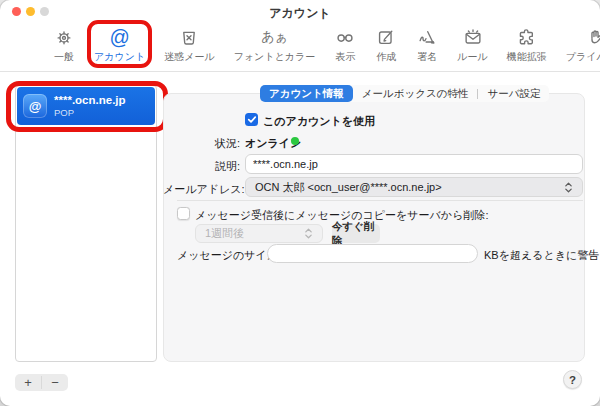  What do you see at coordinates (202, 144) in the screenshot?
I see `status-label: 状況:` at bounding box center [202, 144].